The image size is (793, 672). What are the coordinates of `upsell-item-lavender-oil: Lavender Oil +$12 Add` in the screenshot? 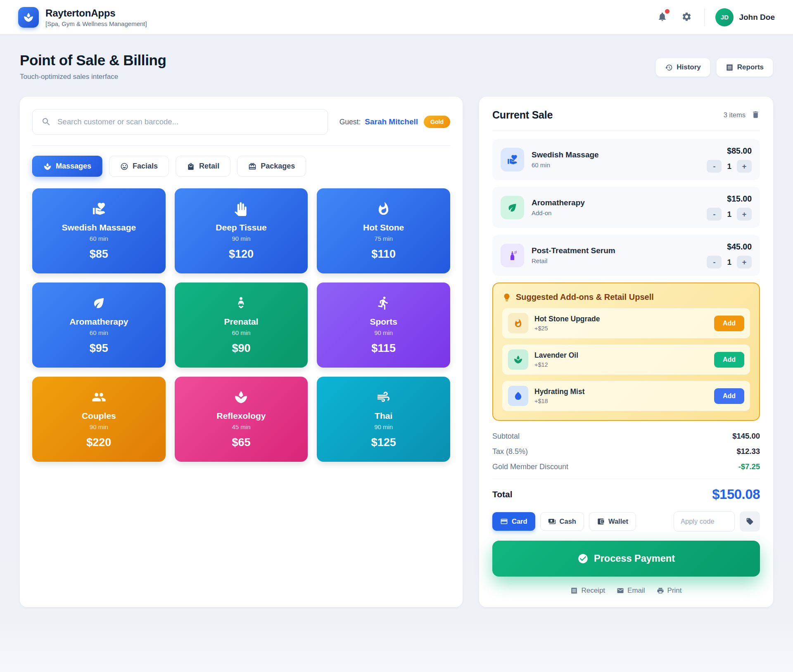 It's located at (626, 359).